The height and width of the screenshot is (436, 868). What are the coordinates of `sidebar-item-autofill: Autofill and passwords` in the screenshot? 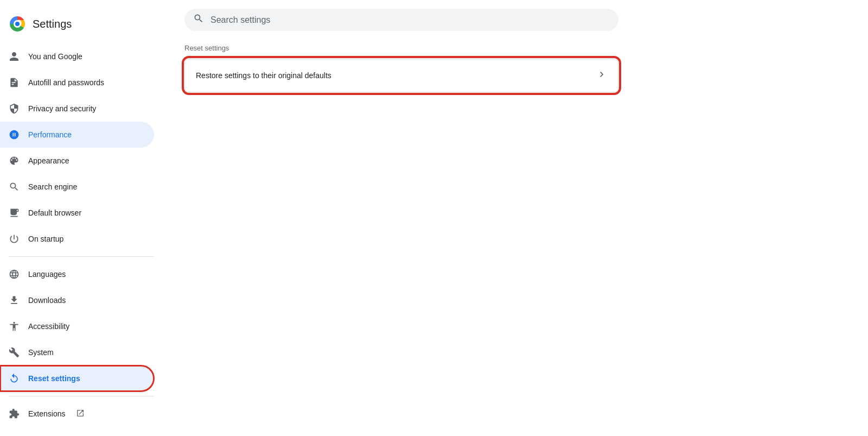 It's located at (77, 83).